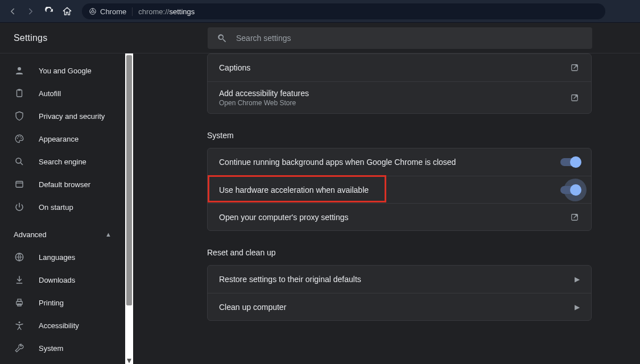  I want to click on download-icon, so click(19, 280).